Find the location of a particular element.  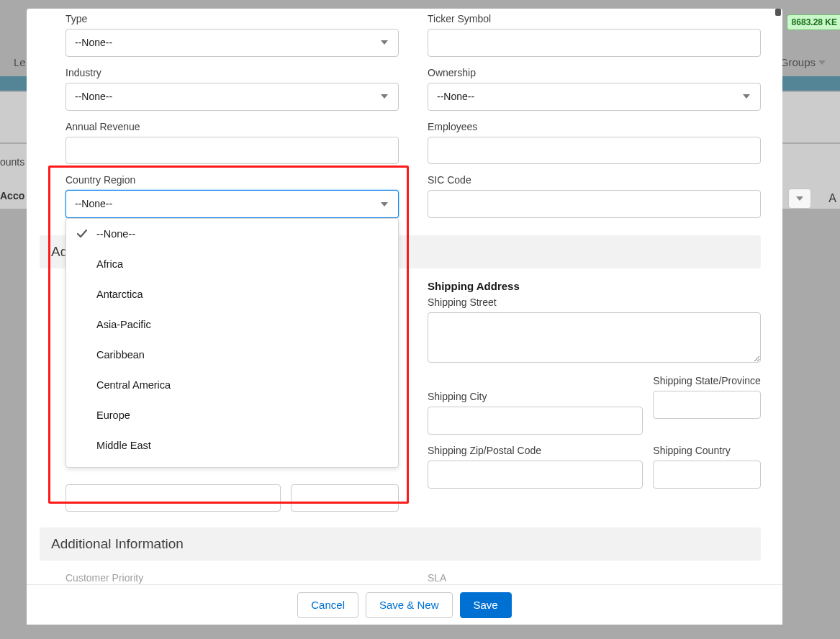

save-button: Save is located at coordinates (486, 605).